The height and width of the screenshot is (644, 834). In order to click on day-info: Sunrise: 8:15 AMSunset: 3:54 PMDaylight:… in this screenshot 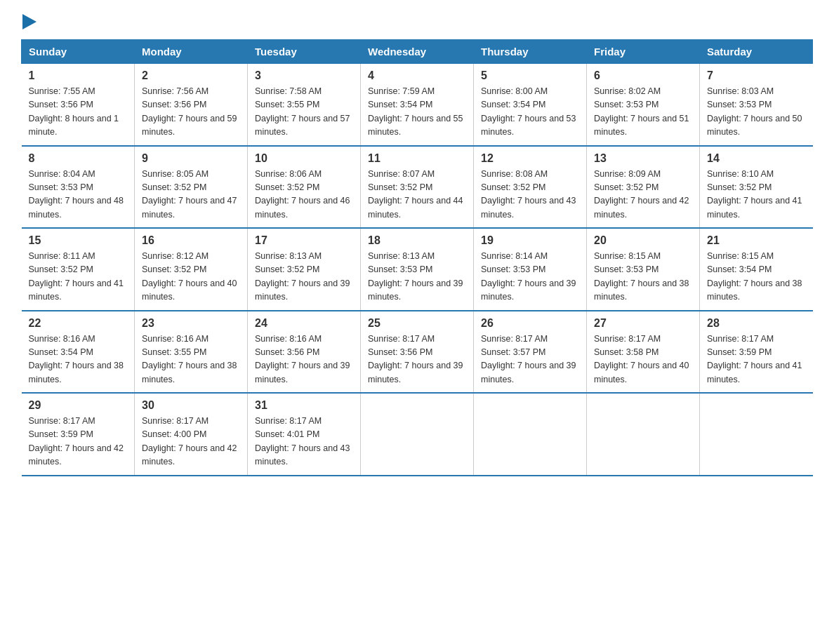, I will do `click(755, 276)`.